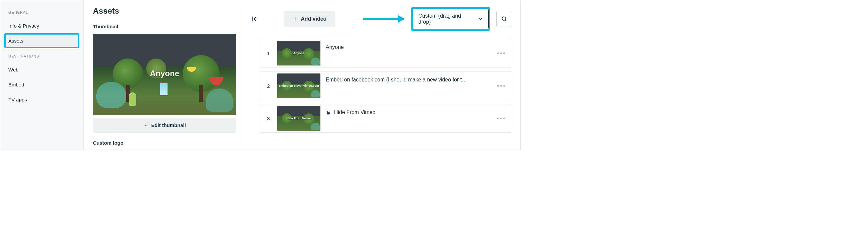 This screenshot has height=250, width=868. I want to click on video-thumbnail: Embed on player.vimeo.com, so click(299, 85).